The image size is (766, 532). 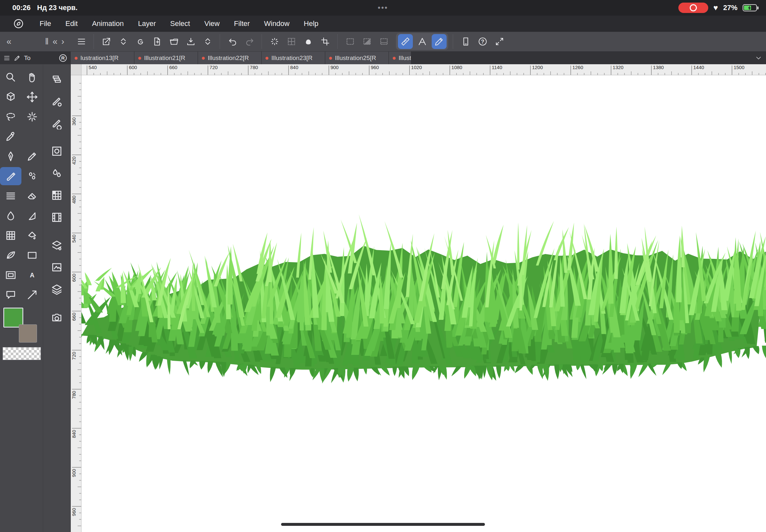 I want to click on pen-mini-icon, so click(x=17, y=58).